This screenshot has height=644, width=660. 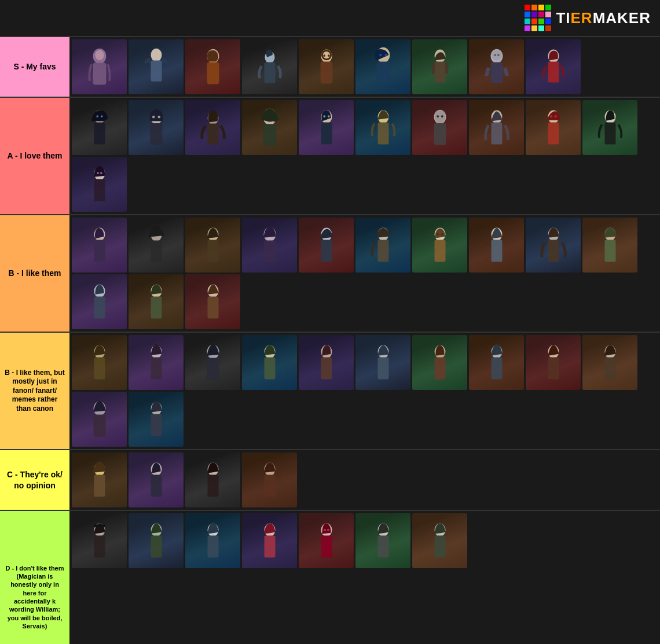 I want to click on tier-label-c: C - They're ok/ no opinion, so click(x=35, y=480).